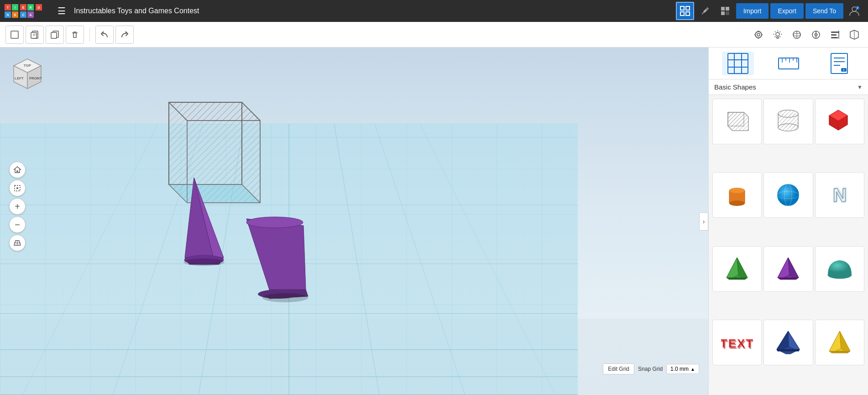  I want to click on snap-grid-value: 1.0 mm ▲, so click(683, 369).